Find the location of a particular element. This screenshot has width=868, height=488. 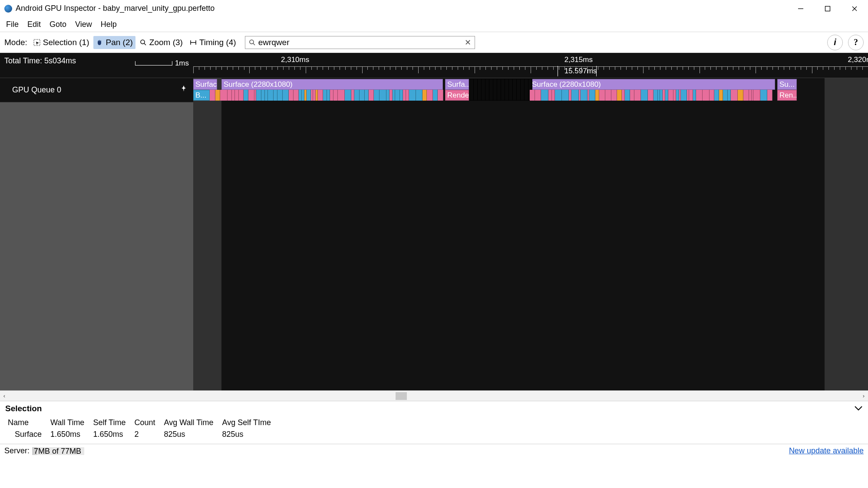

mode-zoom-label: Zoom (3) is located at coordinates (166, 43).